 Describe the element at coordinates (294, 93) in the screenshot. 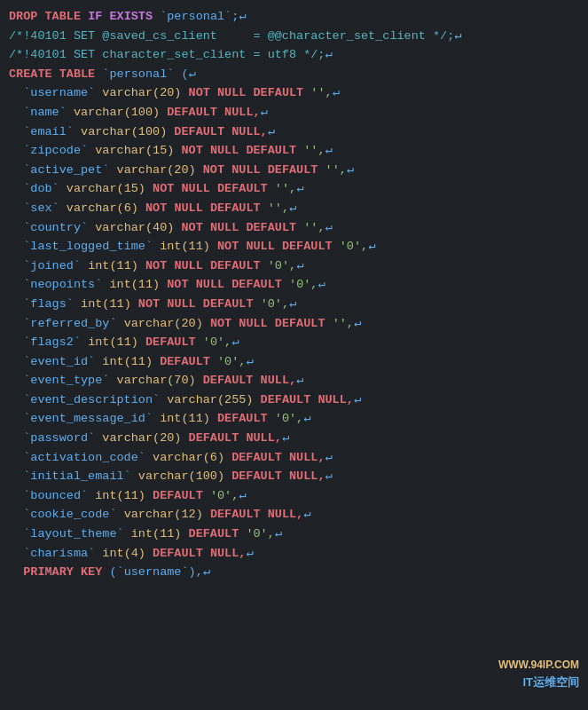

I see `code-line: `username` varchar(20) NOT NULL DEFAULT …` at that location.